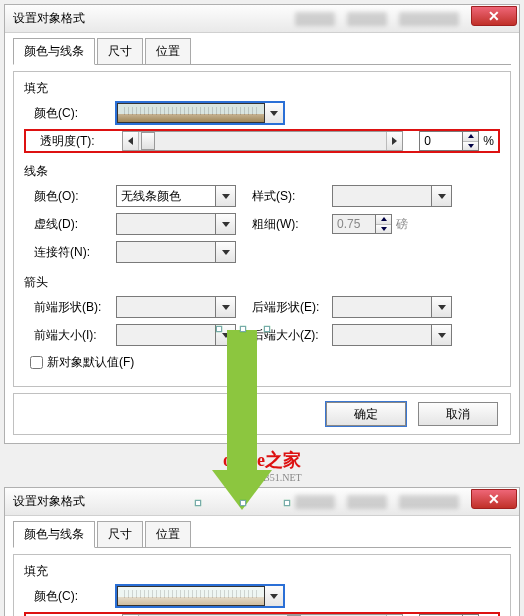  I want to click on defaults-checkbox, so click(36, 362).